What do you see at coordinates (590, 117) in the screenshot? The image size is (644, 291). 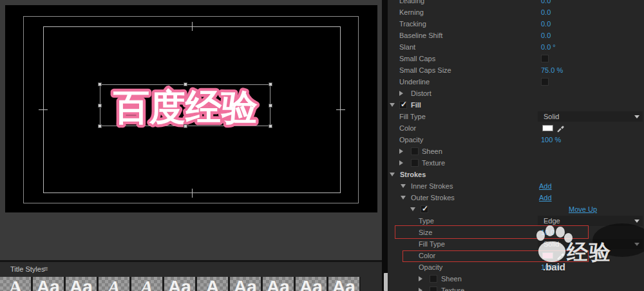 I see `fill-type-dropdown: Solid` at bounding box center [590, 117].